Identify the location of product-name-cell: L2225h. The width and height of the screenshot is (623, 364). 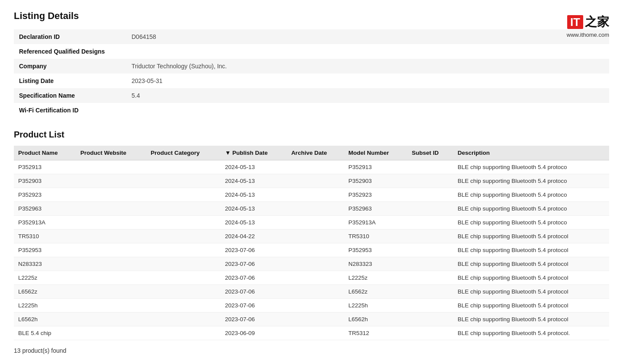
(45, 306).